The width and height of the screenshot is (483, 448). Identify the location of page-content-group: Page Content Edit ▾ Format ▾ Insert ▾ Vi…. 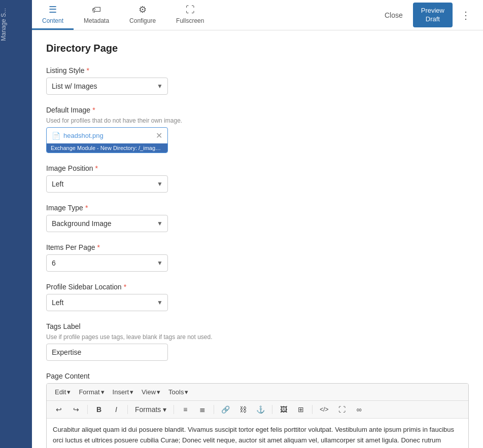
(258, 410).